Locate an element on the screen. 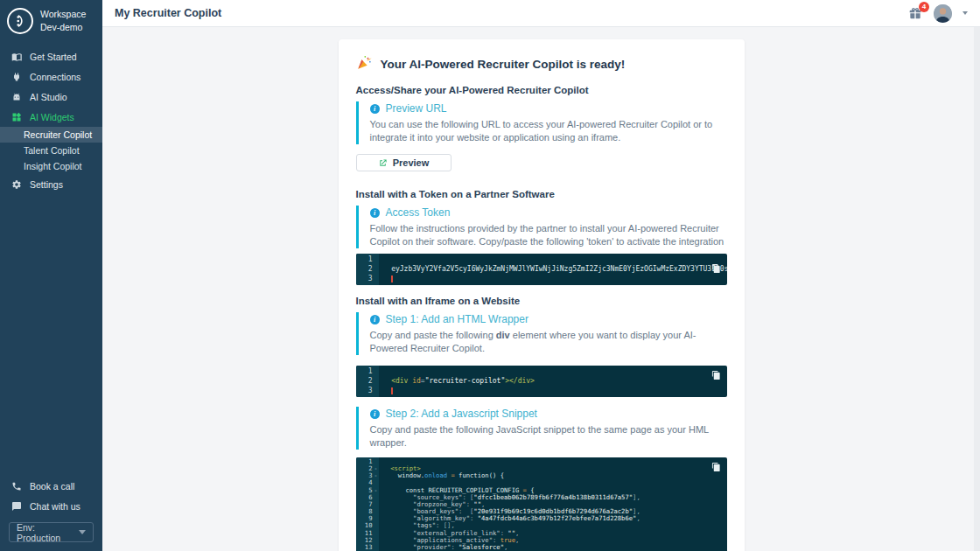 The image size is (980, 551). preview-button-label: Preview is located at coordinates (411, 163).